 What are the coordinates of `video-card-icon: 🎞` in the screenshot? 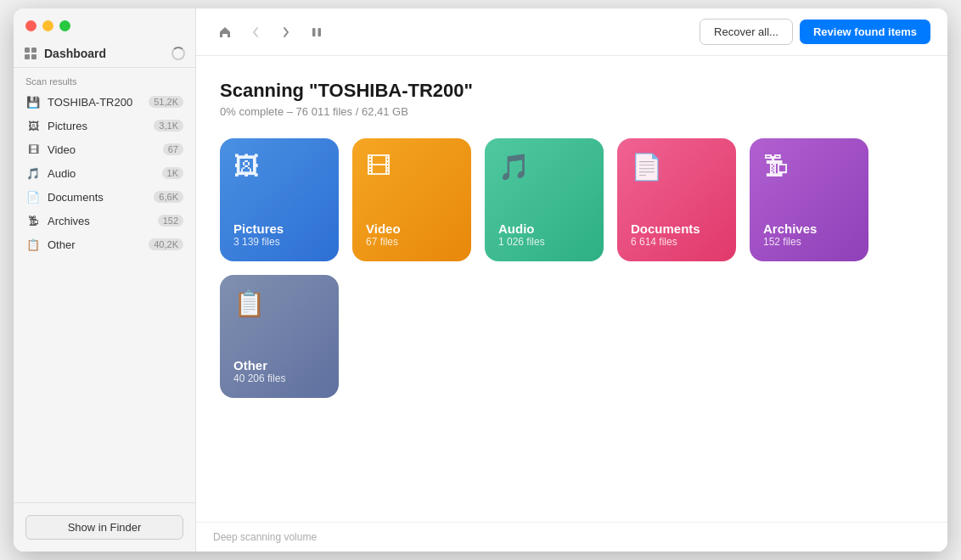 It's located at (412, 166).